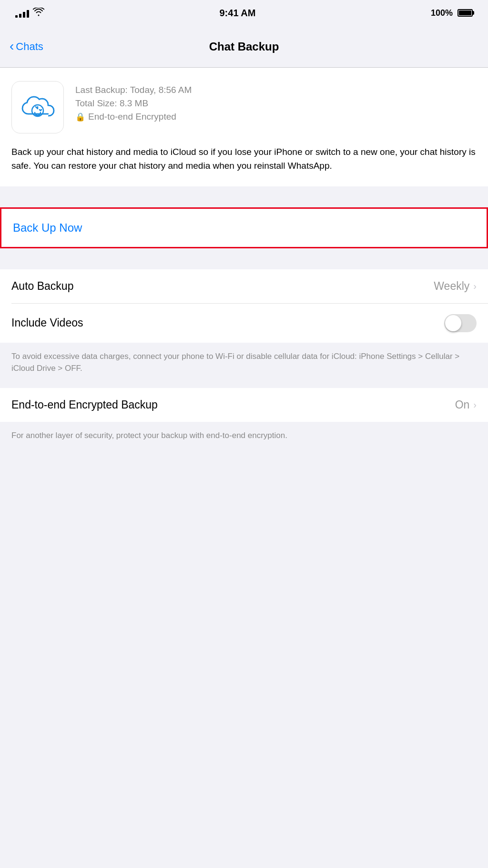 The width and height of the screenshot is (488, 868). Describe the element at coordinates (27, 47) in the screenshot. I see `back-button: ‹ Chats` at that location.